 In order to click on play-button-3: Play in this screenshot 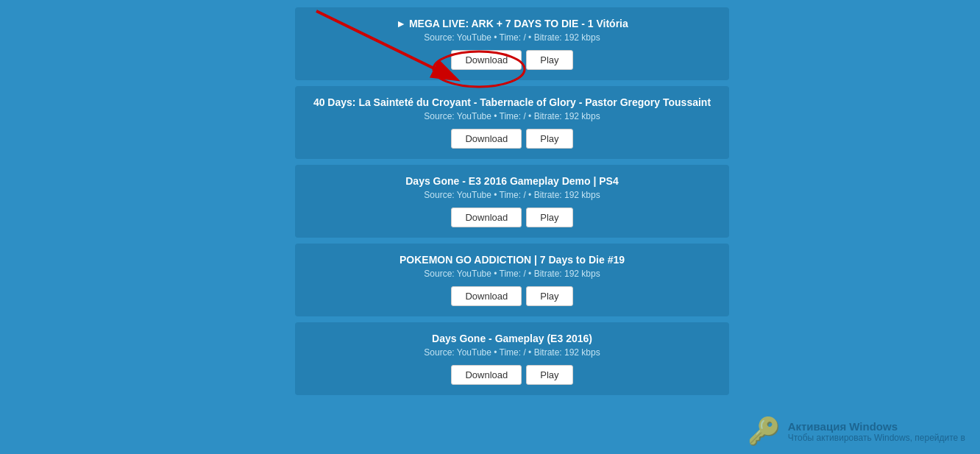, I will do `click(549, 218)`.